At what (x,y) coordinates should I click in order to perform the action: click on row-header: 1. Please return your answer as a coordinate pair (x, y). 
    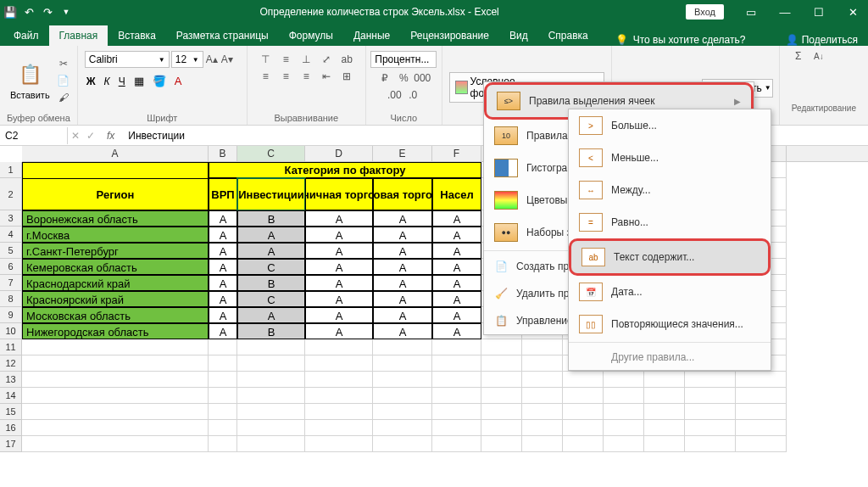
    Looking at the image, I should click on (11, 170).